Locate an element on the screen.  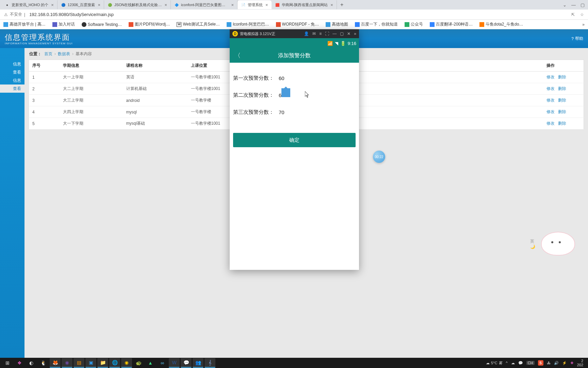
taskbar-app: 🐢 is located at coordinates (138, 363).